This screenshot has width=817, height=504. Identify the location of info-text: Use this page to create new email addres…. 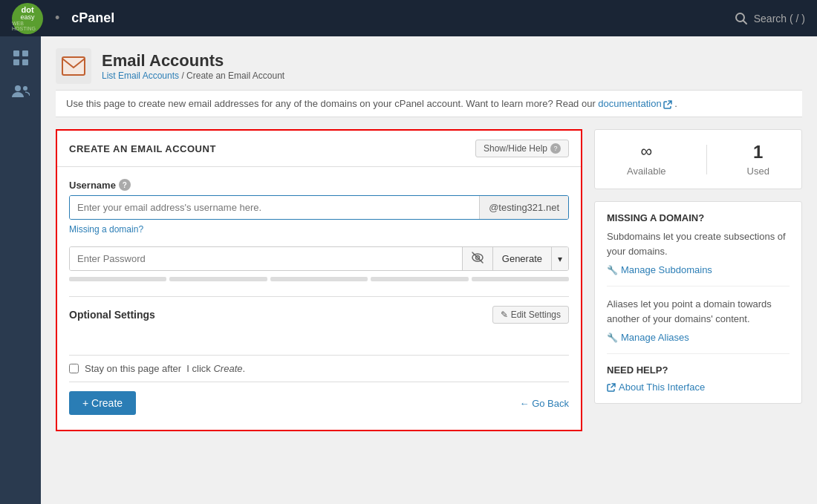
(429, 104).